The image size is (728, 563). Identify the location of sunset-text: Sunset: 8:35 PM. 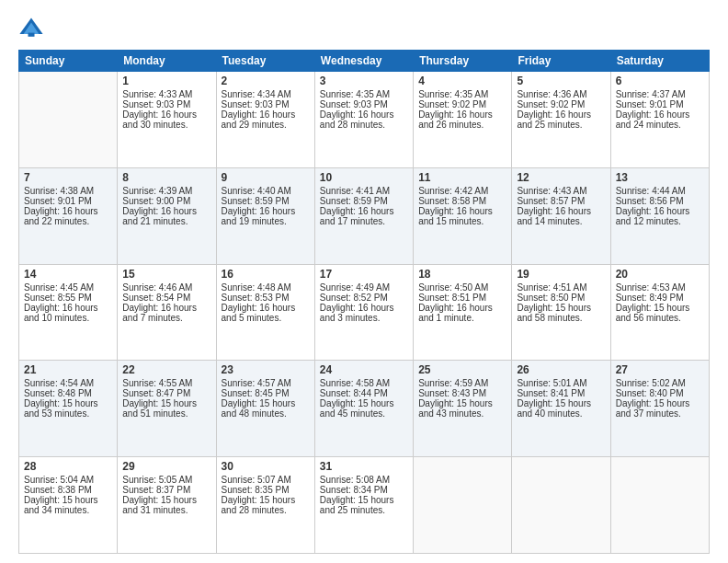
(266, 489).